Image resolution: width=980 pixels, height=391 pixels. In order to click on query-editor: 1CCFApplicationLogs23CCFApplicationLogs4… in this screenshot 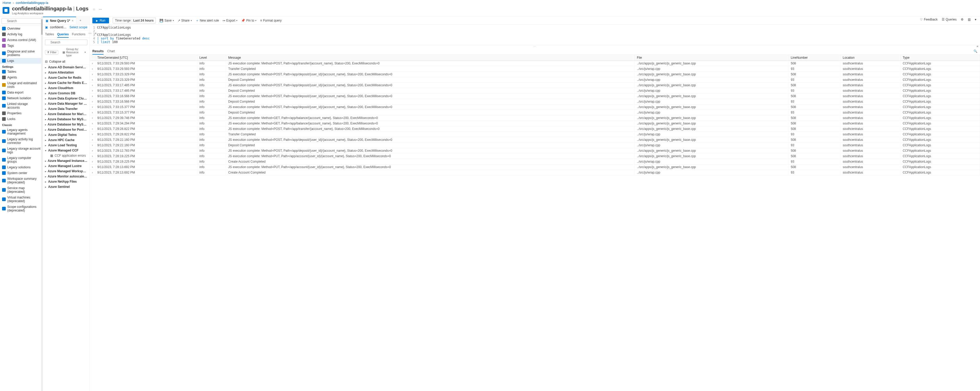, I will do `click(535, 35)`.